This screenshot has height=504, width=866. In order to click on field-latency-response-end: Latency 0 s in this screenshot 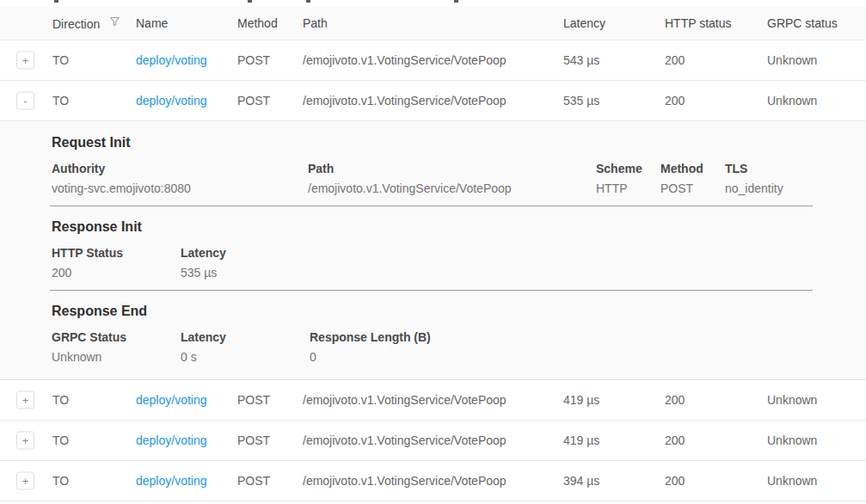, I will do `click(203, 347)`.